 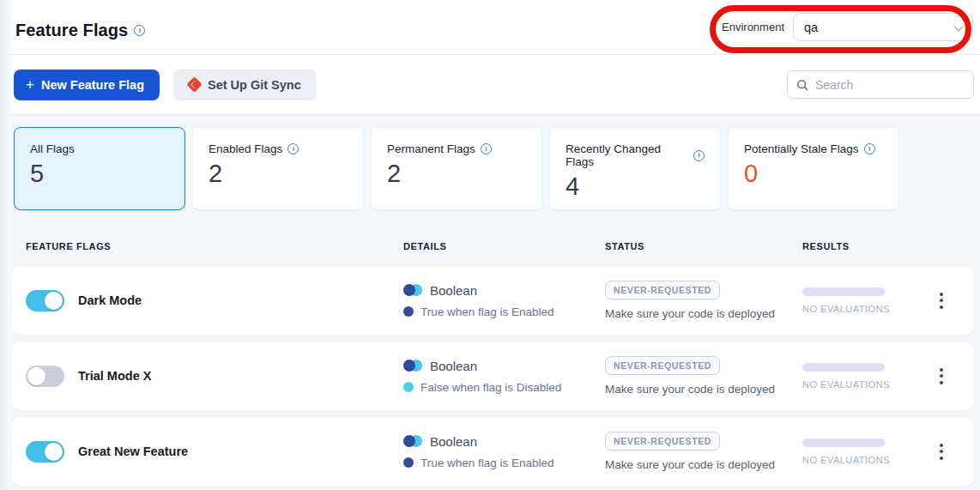 What do you see at coordinates (814, 173) in the screenshot?
I see `stat-value: 0` at bounding box center [814, 173].